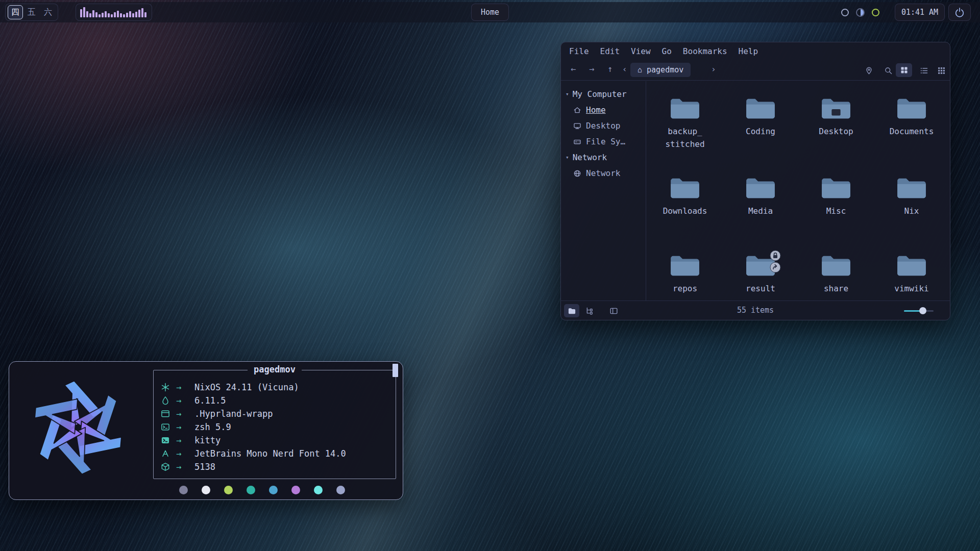  I want to click on chevron-down-icon: ▾, so click(568, 94).